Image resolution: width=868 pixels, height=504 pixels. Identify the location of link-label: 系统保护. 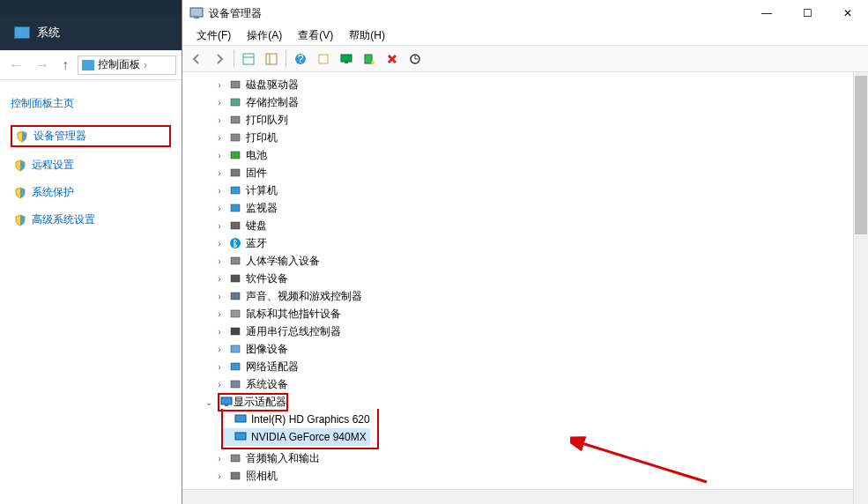
(53, 192).